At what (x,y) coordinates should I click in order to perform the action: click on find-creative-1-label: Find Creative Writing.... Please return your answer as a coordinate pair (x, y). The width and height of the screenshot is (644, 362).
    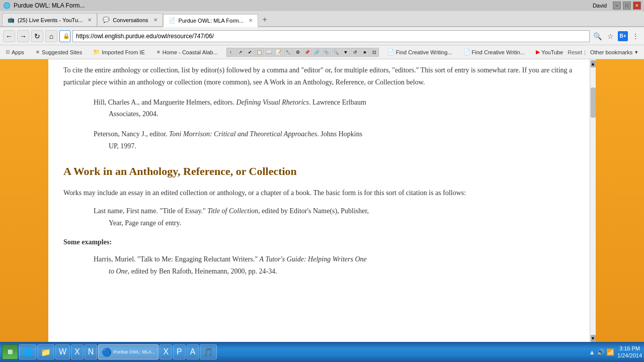
    Looking at the image, I should click on (424, 52).